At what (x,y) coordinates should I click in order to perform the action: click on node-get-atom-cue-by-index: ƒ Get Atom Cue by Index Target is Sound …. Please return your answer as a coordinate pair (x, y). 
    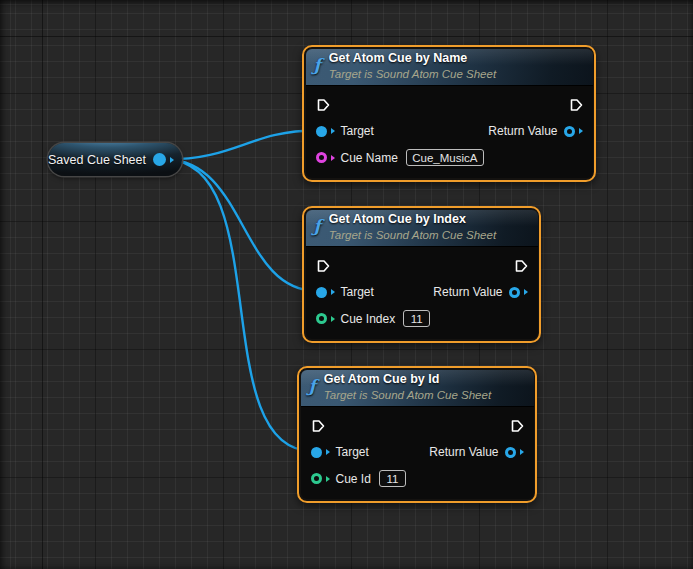
    Looking at the image, I should click on (422, 274).